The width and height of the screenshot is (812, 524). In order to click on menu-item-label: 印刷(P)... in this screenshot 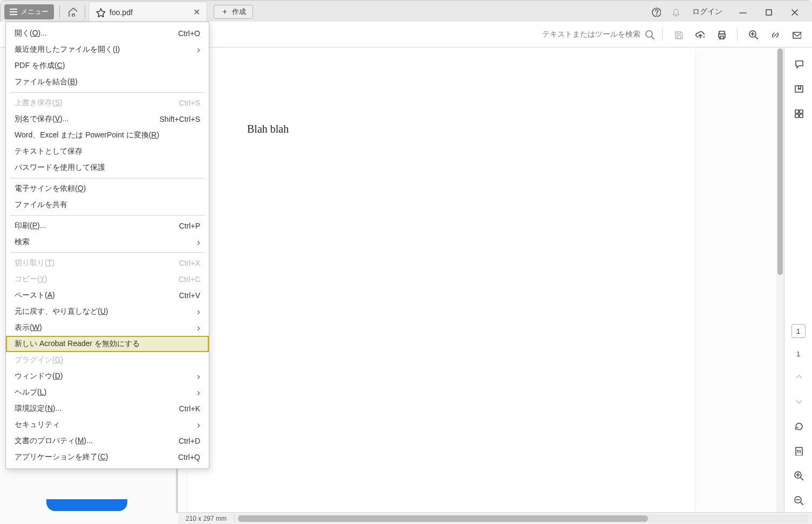, I will do `click(30, 226)`.